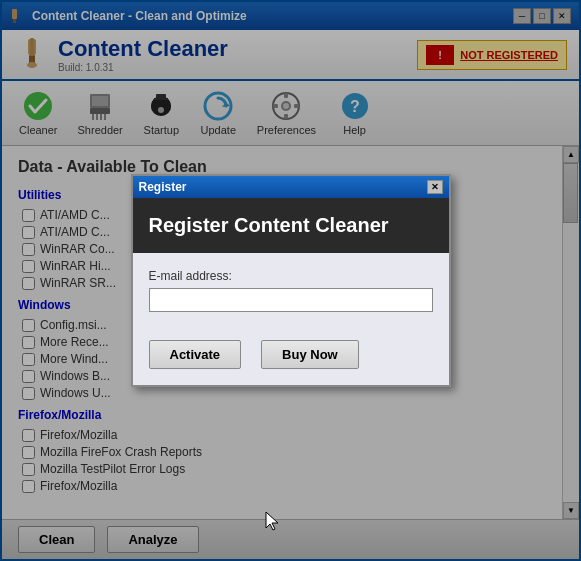 The image size is (581, 561). Describe the element at coordinates (291, 187) in the screenshot. I see `modal-title-bar: Register ✕` at that location.